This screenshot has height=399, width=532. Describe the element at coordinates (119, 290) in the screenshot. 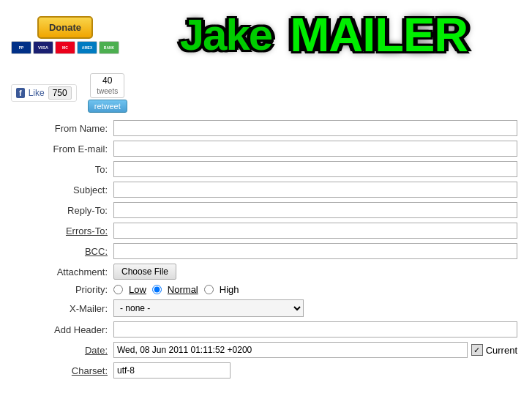

I see `priority-low-radio` at that location.